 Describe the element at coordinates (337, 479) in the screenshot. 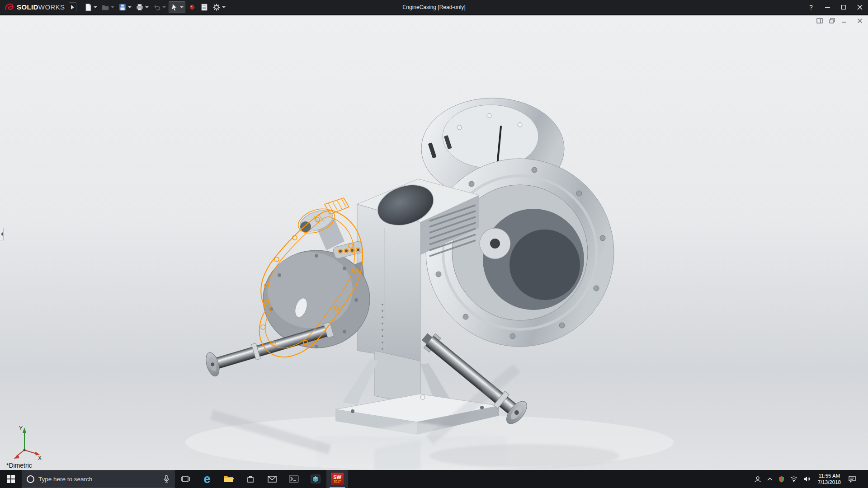

I see `solidworks-app-icon: SW 2017` at that location.